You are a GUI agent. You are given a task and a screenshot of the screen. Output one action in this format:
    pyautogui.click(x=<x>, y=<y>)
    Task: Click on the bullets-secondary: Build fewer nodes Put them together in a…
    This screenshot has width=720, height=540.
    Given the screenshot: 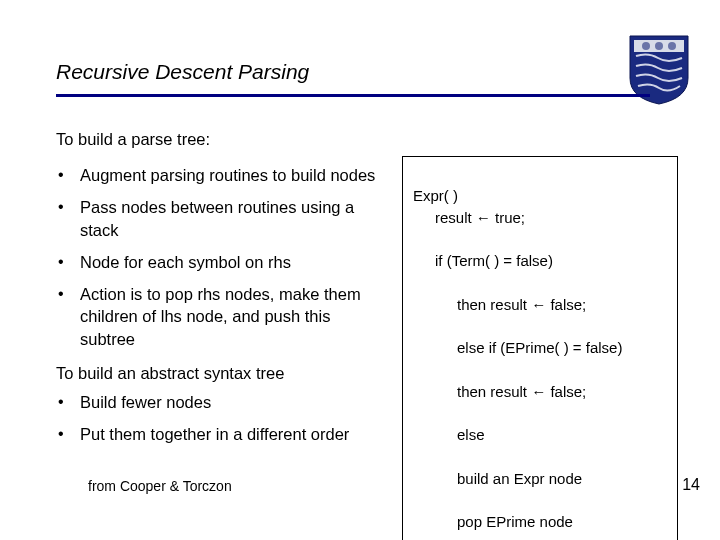 What is the action you would take?
    pyautogui.click(x=216, y=418)
    